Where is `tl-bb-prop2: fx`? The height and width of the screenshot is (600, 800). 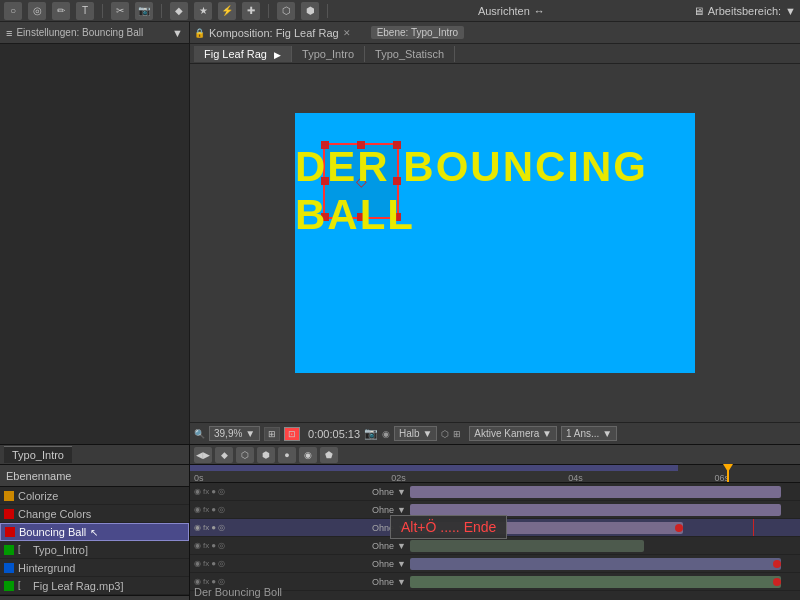 tl-bb-prop2: fx is located at coordinates (206, 528).